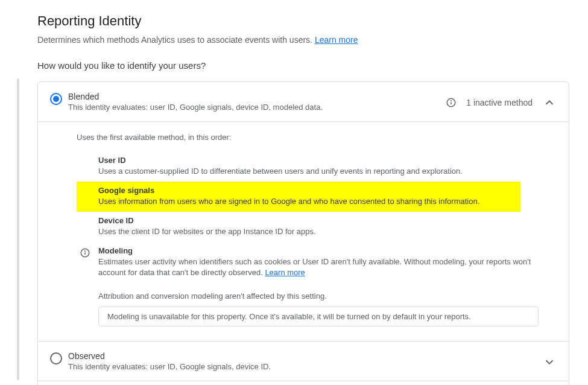  Describe the element at coordinates (303, 361) in the screenshot. I see `option-observed: Observed This identity evaluates: user I…` at that location.